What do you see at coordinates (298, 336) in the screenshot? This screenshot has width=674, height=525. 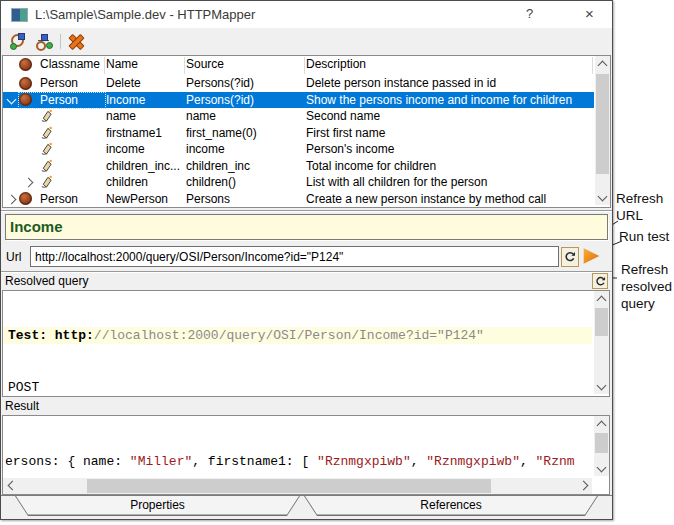 I see `resolved-query-line: Test: http://localhost:2000/query/OSI/Pe…` at bounding box center [298, 336].